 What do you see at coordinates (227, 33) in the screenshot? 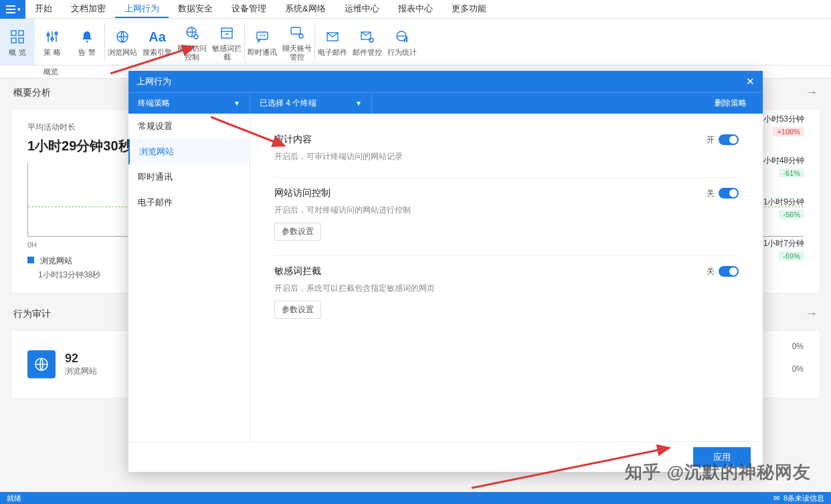
I see `calendar-icon` at bounding box center [227, 33].